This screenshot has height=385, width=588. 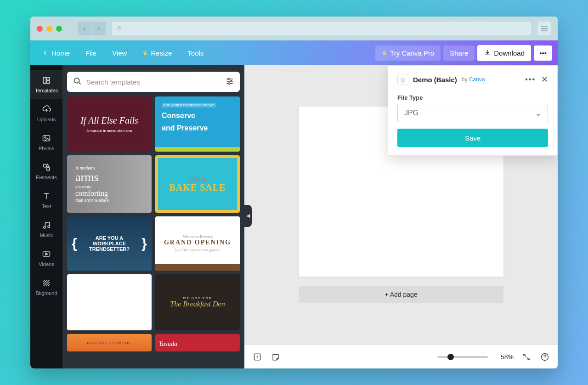 What do you see at coordinates (92, 28) in the screenshot?
I see `nav-buttons: ‹ ›` at bounding box center [92, 28].